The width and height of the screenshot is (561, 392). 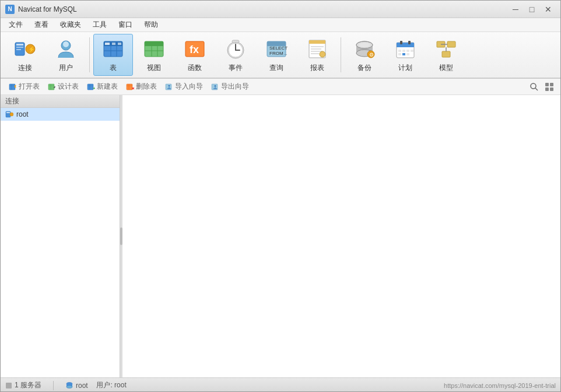 I want to click on status-bar: 1 服务器 root 用户: root https://navicat.com/…, so click(x=280, y=385).